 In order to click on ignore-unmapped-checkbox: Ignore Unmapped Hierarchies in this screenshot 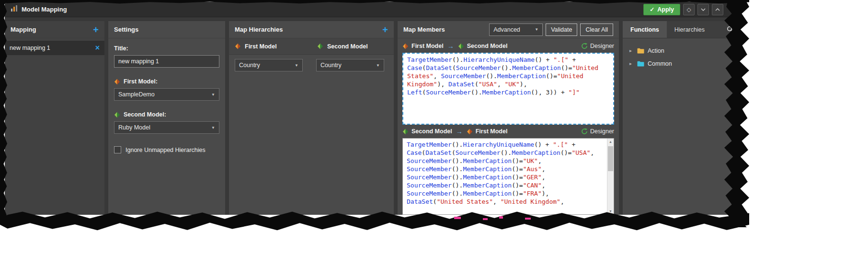, I will do `click(167, 150)`.